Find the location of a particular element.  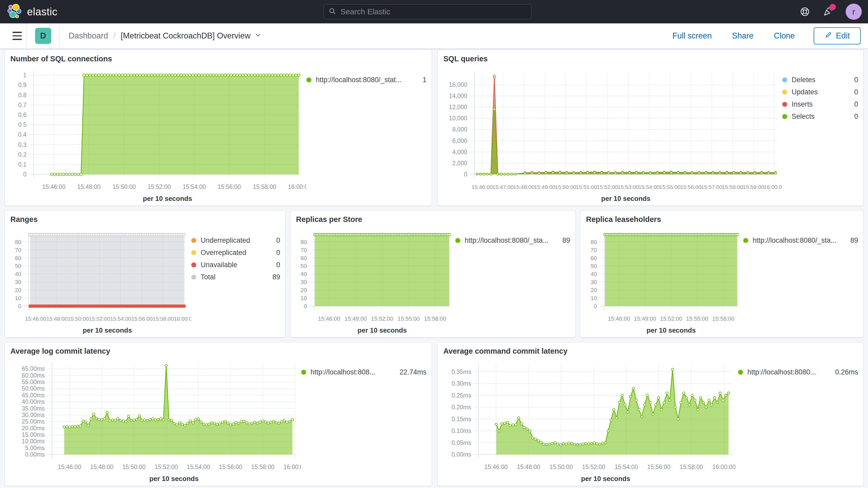

legend-item: http://localhost:808...22.74ms is located at coordinates (364, 372).